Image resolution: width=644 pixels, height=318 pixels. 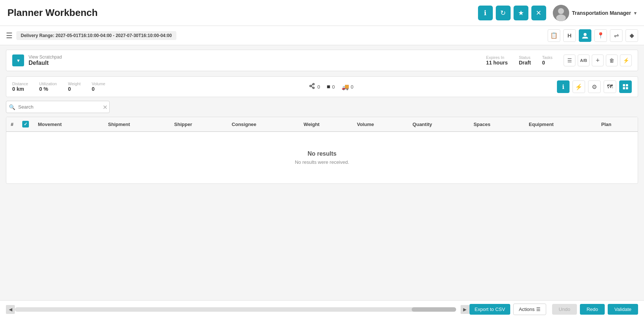 I want to click on col-consignee: Consignee, so click(x=263, y=125).